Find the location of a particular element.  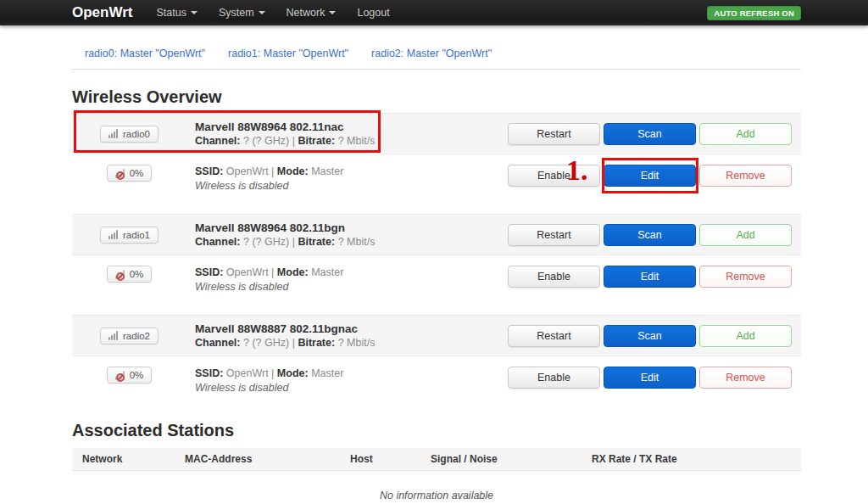

bitrate-value: ? Mbit/s is located at coordinates (357, 141).